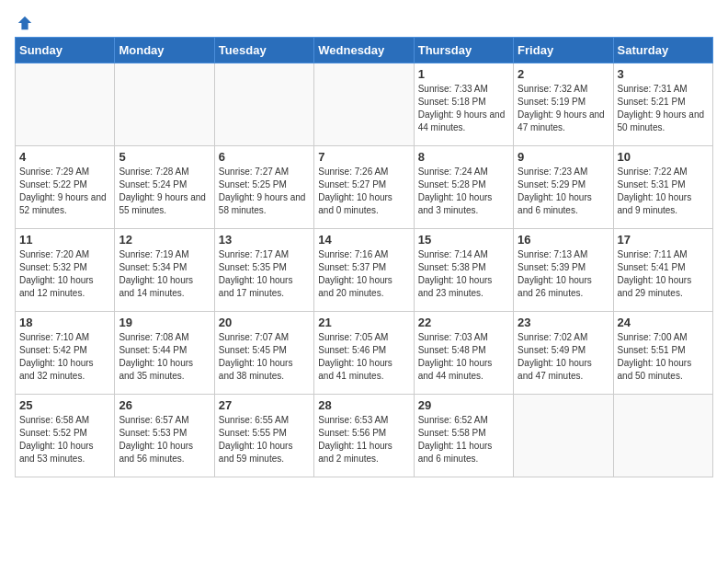  I want to click on calendar-cell: 22Sunrise: 7:03 AM Sunset: 5:48 PM Dayli…, so click(463, 353).